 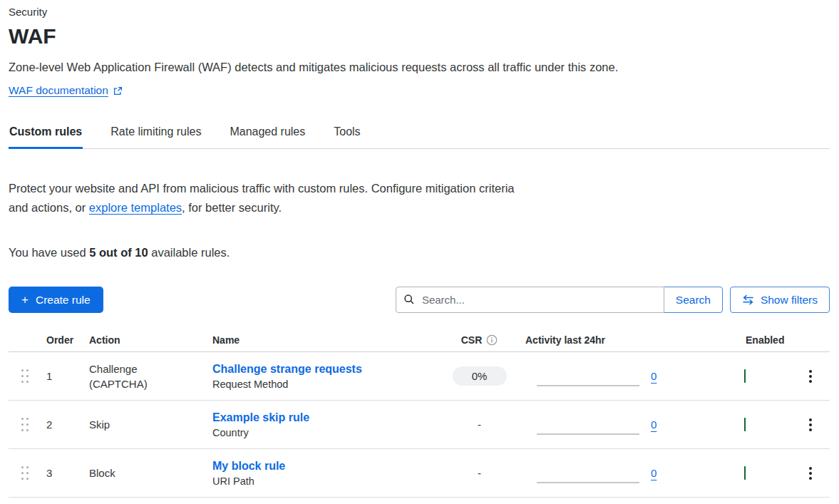 I want to click on page-description: Zone-level Web Application Firewall (WAF…, so click(x=419, y=67).